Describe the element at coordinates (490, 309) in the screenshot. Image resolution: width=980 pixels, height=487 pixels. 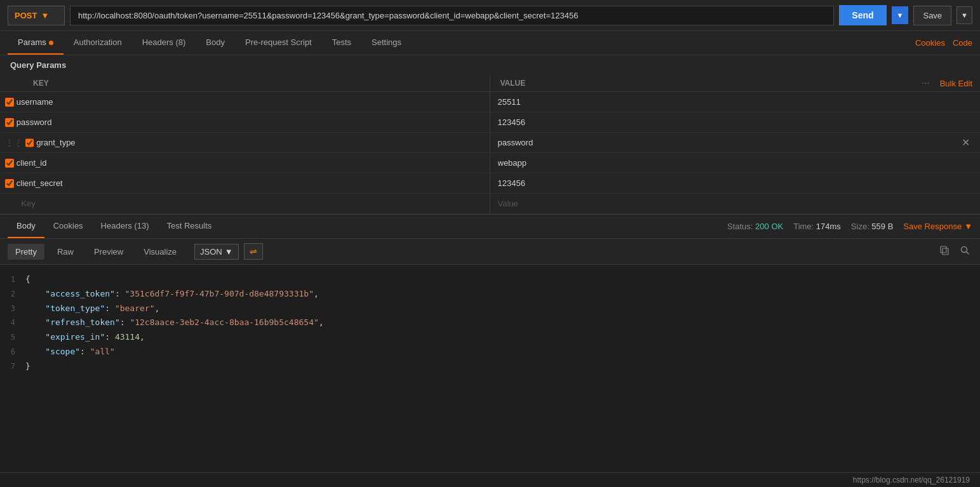
I see `code-line-3: 3 "token_type": "bearer",` at that location.